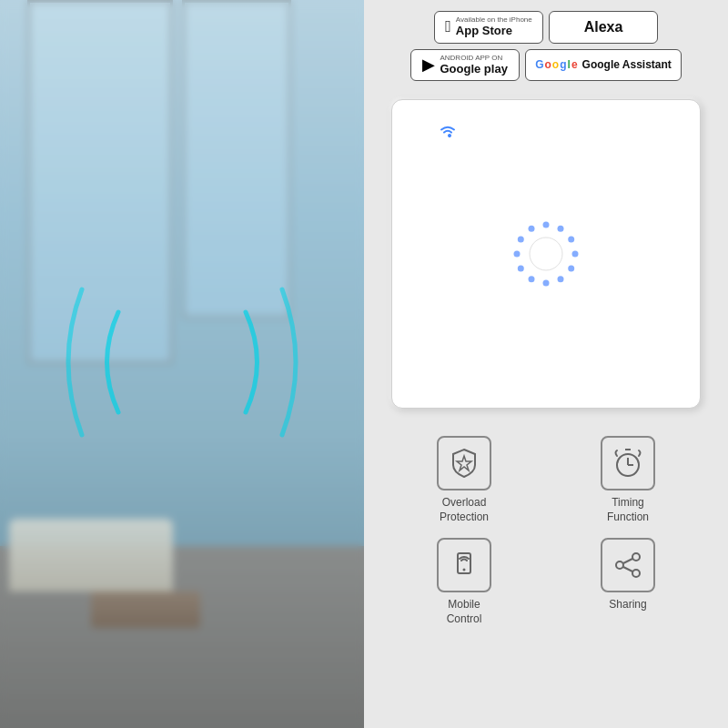 The width and height of the screenshot is (728, 728). What do you see at coordinates (464, 565) in the screenshot?
I see `mobile-wifi-icon` at bounding box center [464, 565].